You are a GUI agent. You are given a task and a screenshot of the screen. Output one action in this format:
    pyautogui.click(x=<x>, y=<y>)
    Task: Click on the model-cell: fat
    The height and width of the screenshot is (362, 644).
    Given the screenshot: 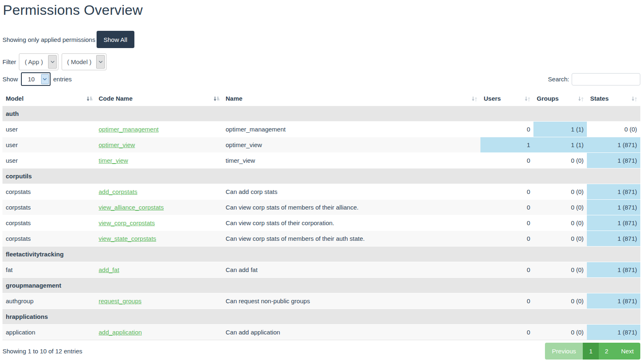 What is the action you would take?
    pyautogui.click(x=49, y=270)
    